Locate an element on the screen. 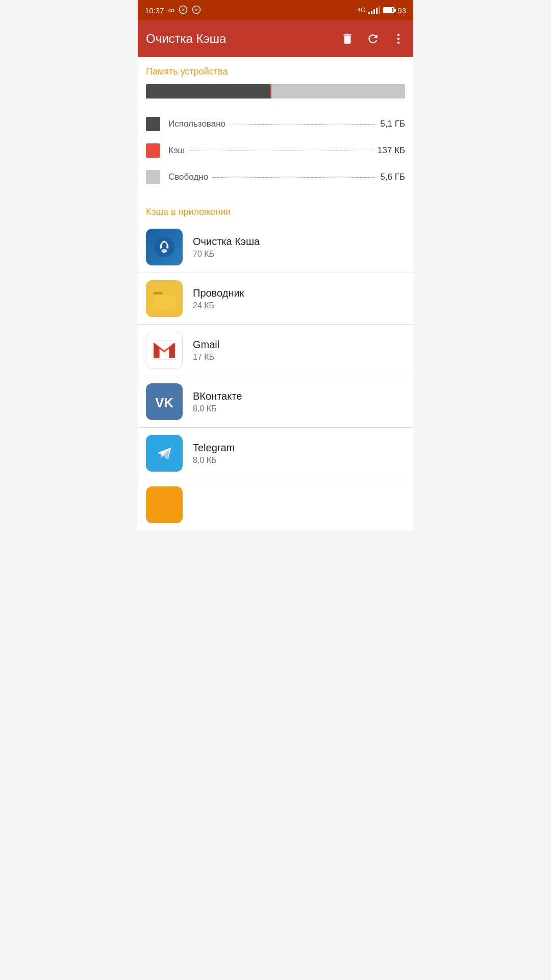 The height and width of the screenshot is (980, 551). delete-button is located at coordinates (347, 39).